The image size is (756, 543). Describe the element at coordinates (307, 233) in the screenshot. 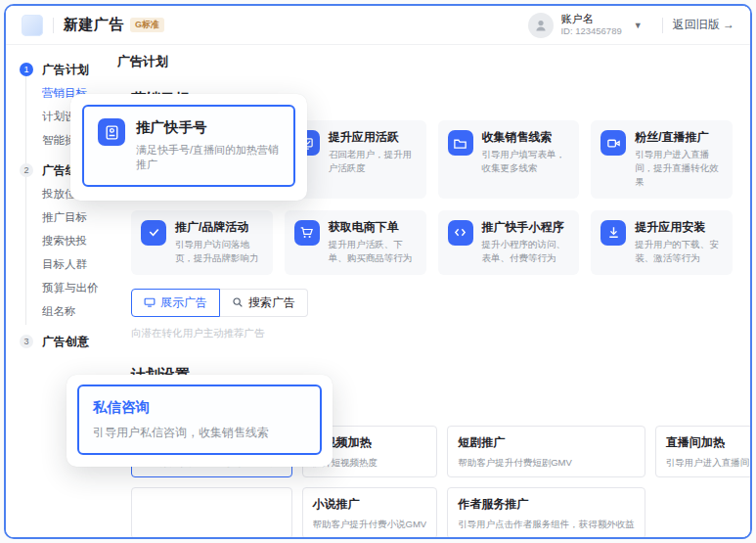

I see `cart-icon` at that location.